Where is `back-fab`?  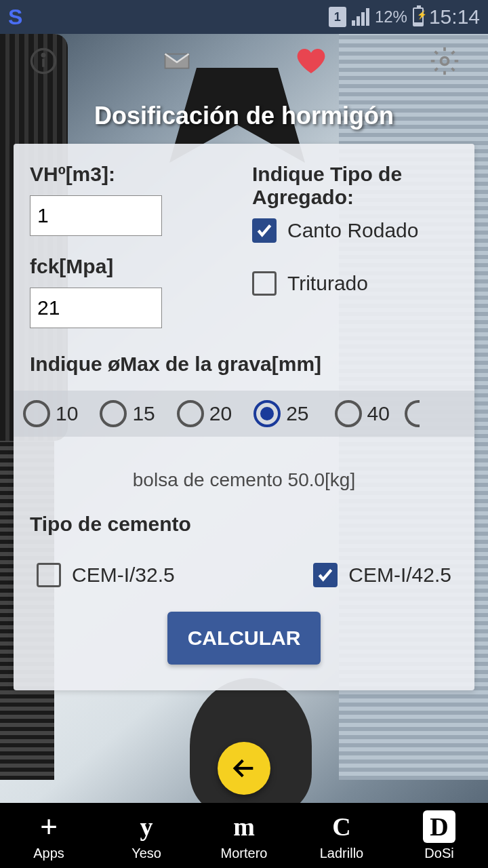 back-fab is located at coordinates (244, 768).